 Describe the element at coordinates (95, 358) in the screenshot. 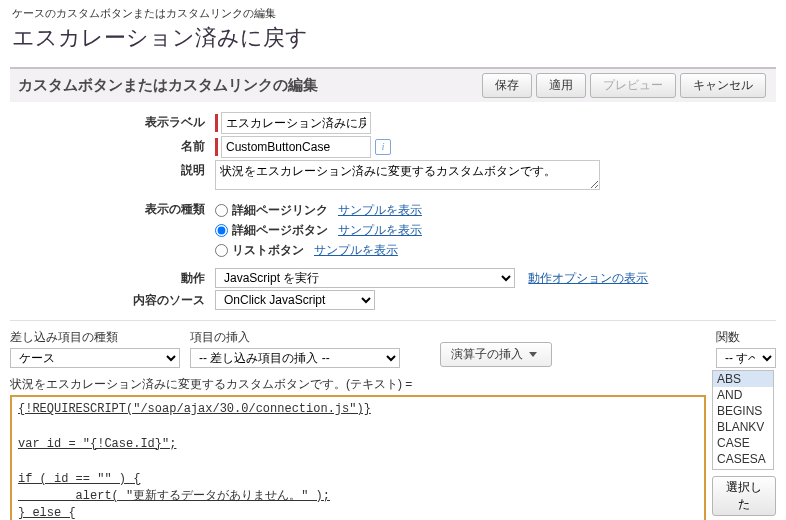

I see `merge-field-type-select: ケース` at that location.